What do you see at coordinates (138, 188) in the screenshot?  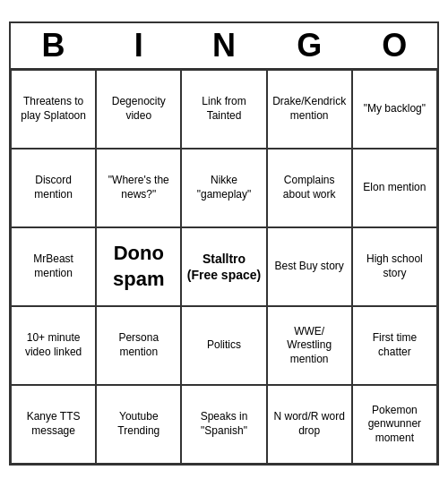 I see `bingo-cell-6: "Where's the news?"` at bounding box center [138, 188].